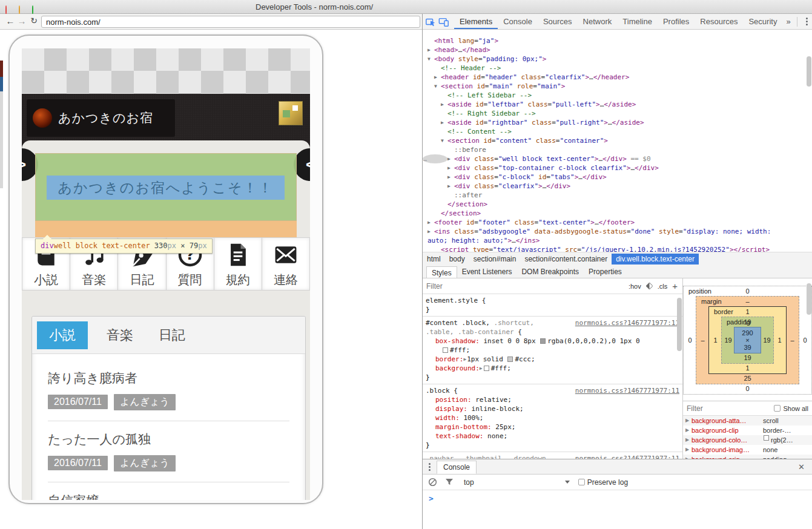 The height and width of the screenshot is (529, 812). I want to click on reload-icon: ↻, so click(34, 21).